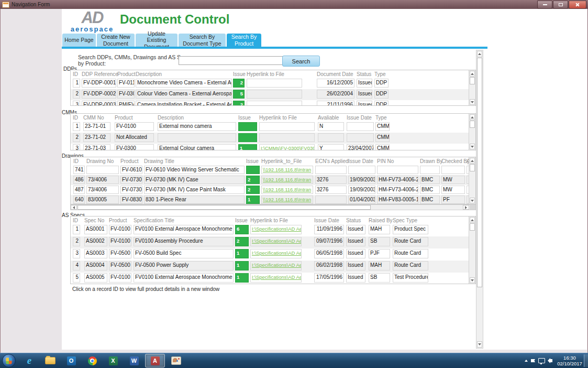 Image resolution: width=588 pixels, height=368 pixels. Describe the element at coordinates (9, 361) in the screenshot. I see `start-button` at that location.